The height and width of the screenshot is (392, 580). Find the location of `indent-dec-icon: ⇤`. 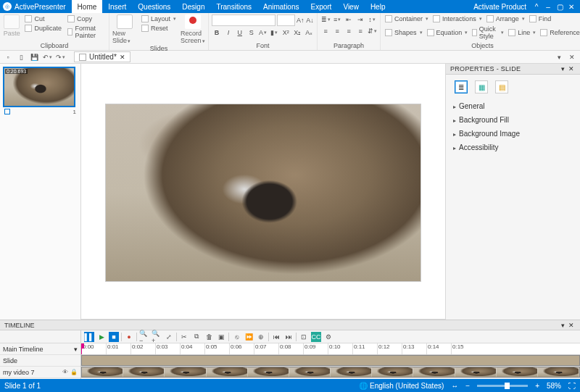

indent-dec-icon: ⇤ is located at coordinates (349, 20).